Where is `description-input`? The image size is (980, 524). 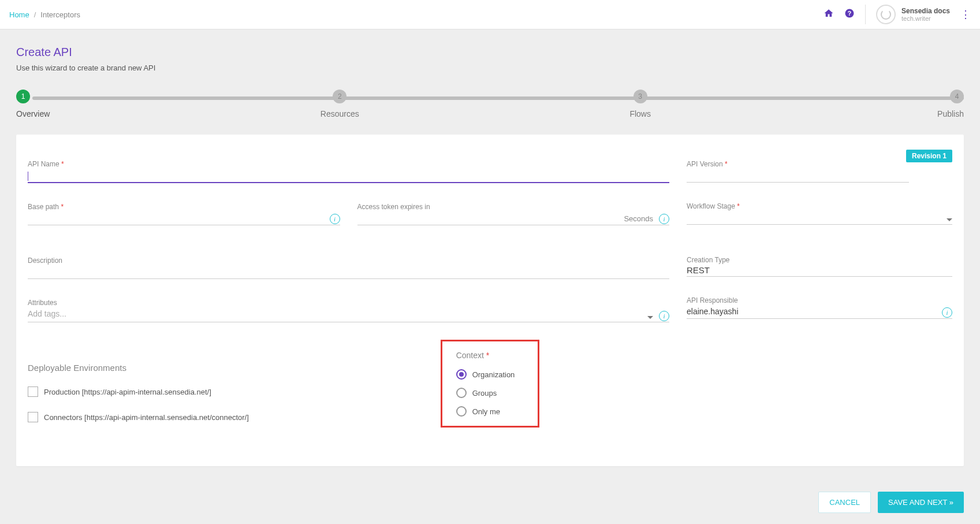 description-input is located at coordinates (349, 272).